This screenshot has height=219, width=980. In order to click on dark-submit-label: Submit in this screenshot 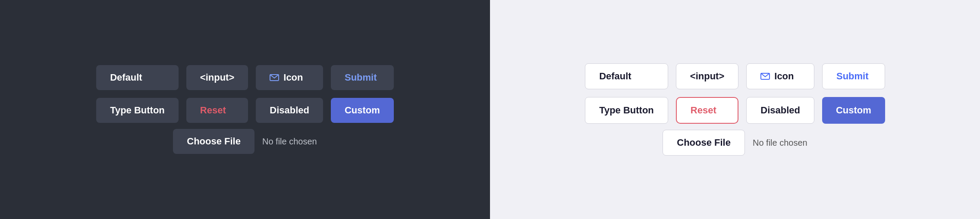, I will do `click(361, 78)`.